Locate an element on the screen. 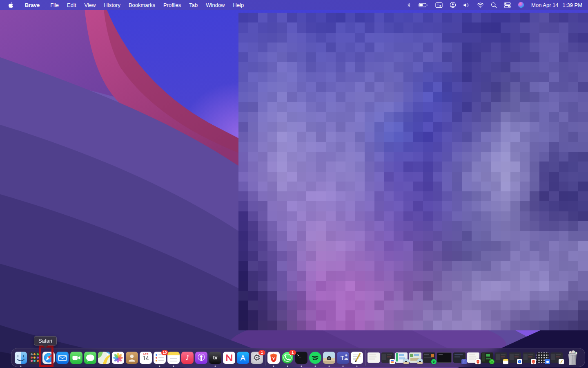  dock-item-terminal: >_ is located at coordinates (301, 358).